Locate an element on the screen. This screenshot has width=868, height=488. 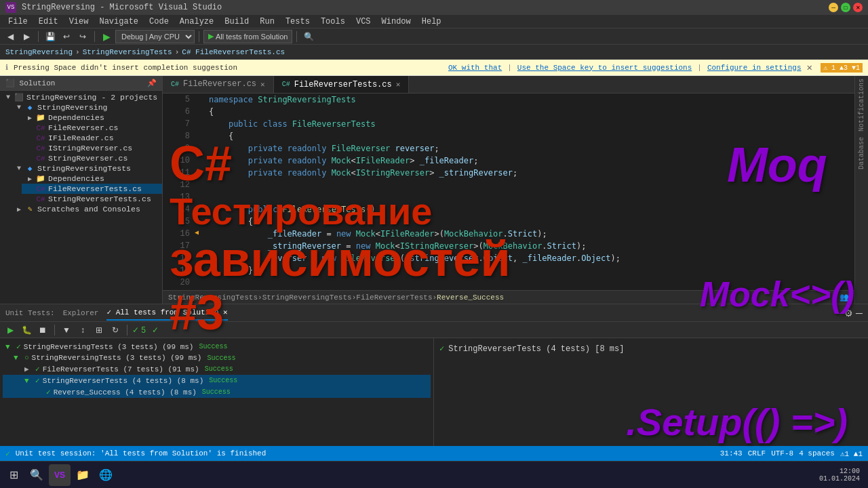
code-cell-17: _stringReverser = new Mock<IStringRevers… is located at coordinates (529, 246).